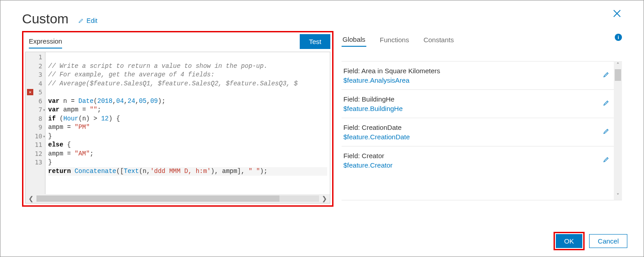 The width and height of the screenshot is (644, 257). Describe the element at coordinates (31, 199) in the screenshot. I see `scroll-left-icon: ❮` at that location.